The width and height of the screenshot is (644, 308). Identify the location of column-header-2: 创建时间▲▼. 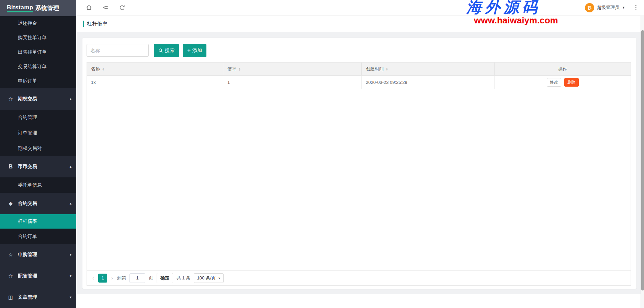
(428, 69).